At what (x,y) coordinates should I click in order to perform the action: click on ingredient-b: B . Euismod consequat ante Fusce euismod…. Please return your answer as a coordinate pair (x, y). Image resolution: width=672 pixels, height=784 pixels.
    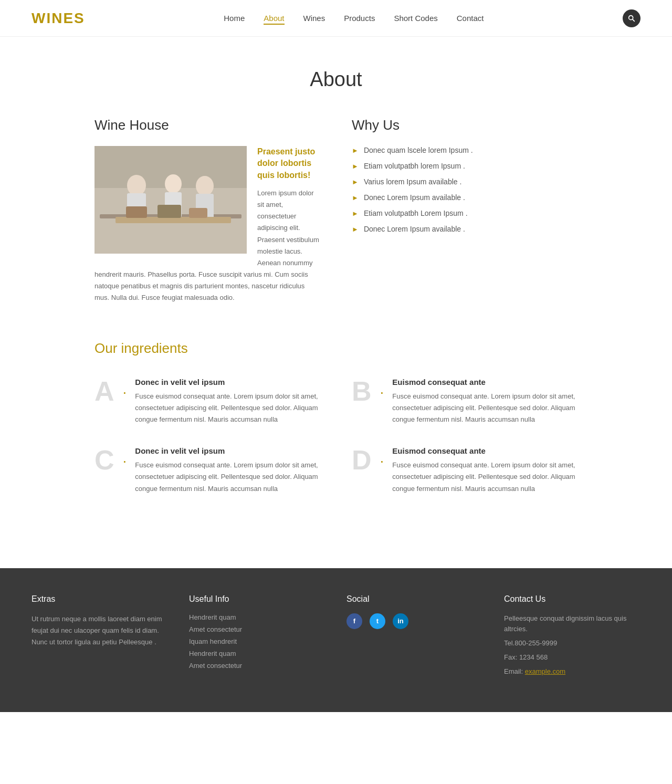
    Looking at the image, I should click on (465, 401).